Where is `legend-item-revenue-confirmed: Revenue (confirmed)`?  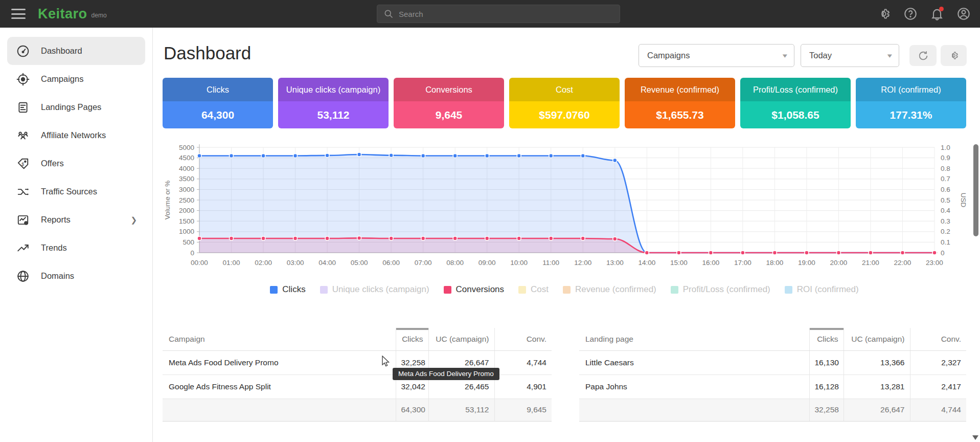 legend-item-revenue-confirmed: Revenue (confirmed) is located at coordinates (609, 290).